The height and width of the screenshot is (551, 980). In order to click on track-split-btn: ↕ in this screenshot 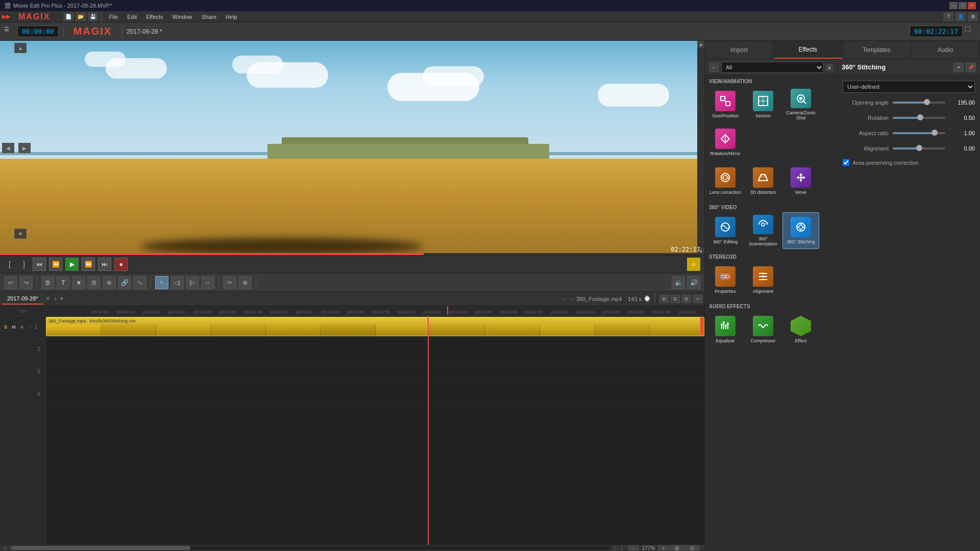, I will do `click(30, 327)`.